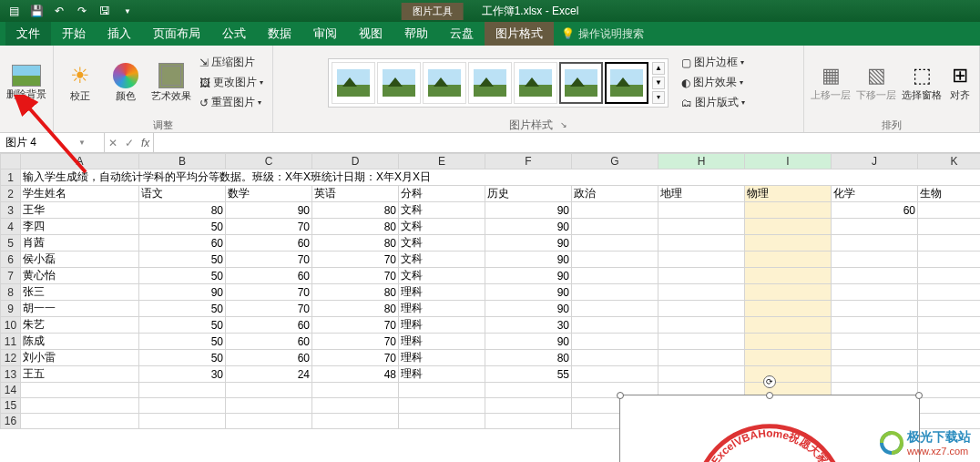 Image resolution: width=980 pixels, height=462 pixels. I want to click on row-header: 16, so click(11, 421).